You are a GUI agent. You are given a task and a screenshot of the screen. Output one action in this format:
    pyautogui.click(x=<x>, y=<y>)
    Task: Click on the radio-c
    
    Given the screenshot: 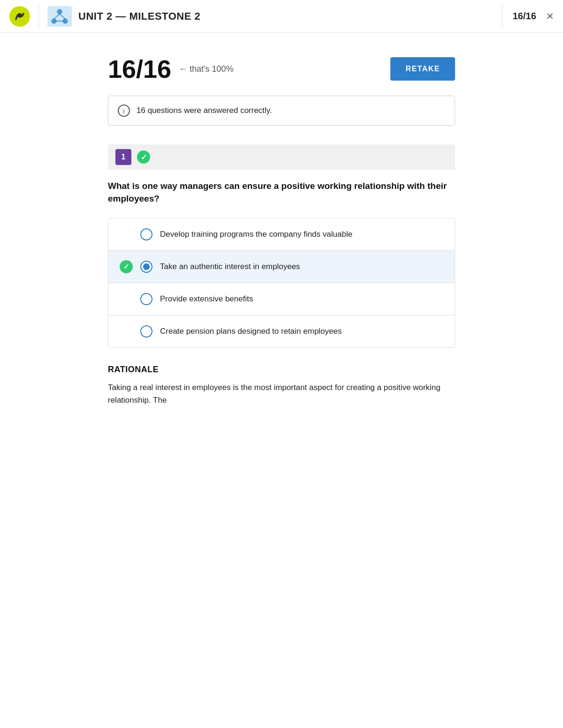 What is the action you would take?
    pyautogui.click(x=146, y=299)
    